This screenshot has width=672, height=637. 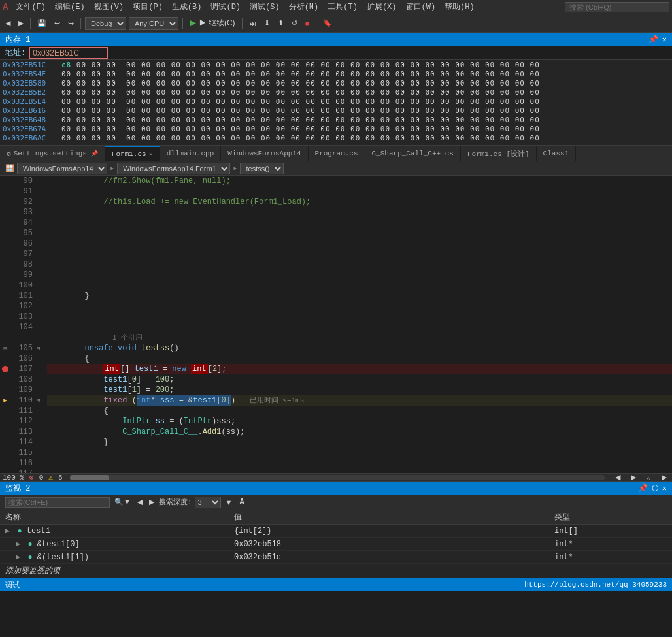 I want to click on next-button: ▶, so click(x=664, y=477).